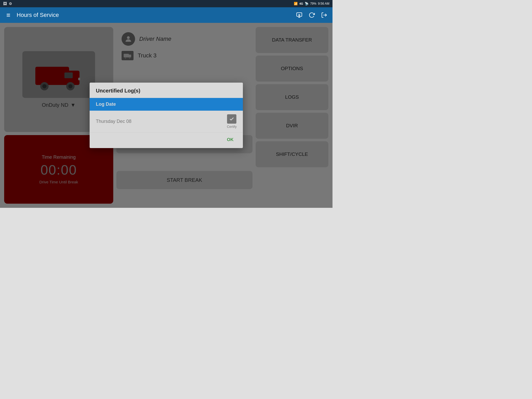  Describe the element at coordinates (166, 104) in the screenshot. I see `dialog-column-header: Log Date` at that location.